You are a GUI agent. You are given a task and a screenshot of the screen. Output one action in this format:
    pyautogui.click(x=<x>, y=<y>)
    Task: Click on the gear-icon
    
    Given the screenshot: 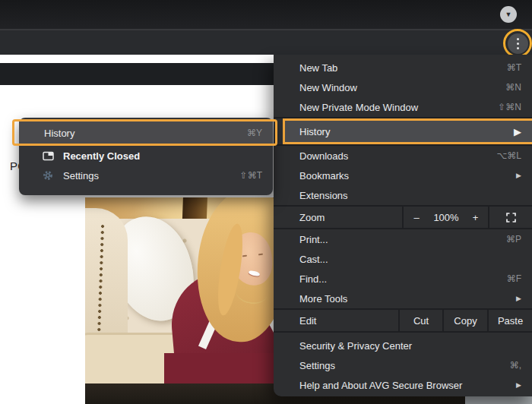 What is the action you would take?
    pyautogui.click(x=48, y=175)
    